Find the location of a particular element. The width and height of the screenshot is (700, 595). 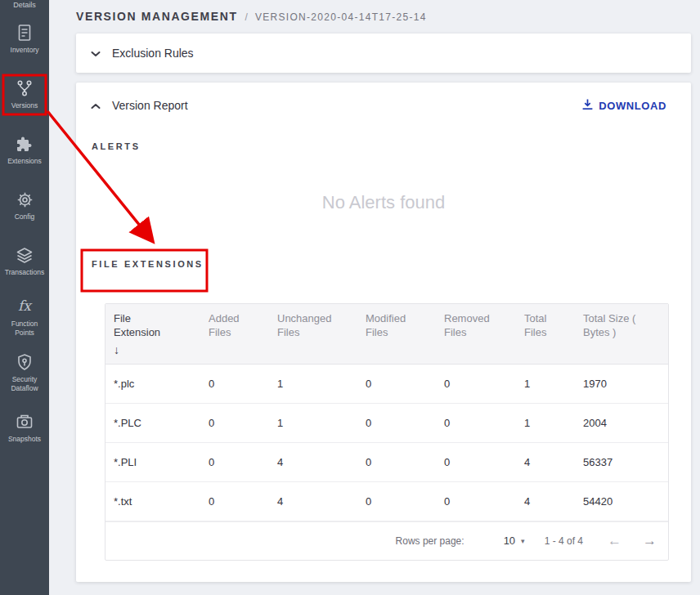

table-row: *.PLC 0 1 0 0 1 2004 is located at coordinates (387, 423).